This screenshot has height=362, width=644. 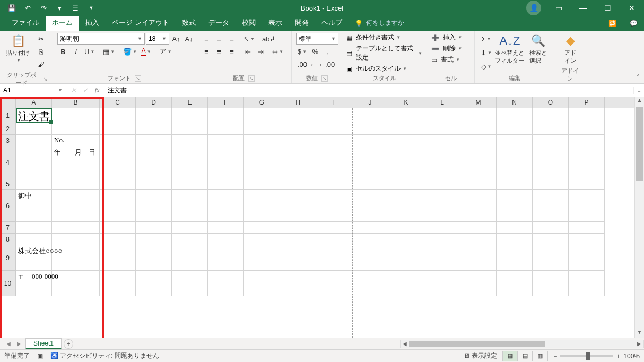 What do you see at coordinates (478, 206) in the screenshot?
I see `cell-M6` at bounding box center [478, 206].